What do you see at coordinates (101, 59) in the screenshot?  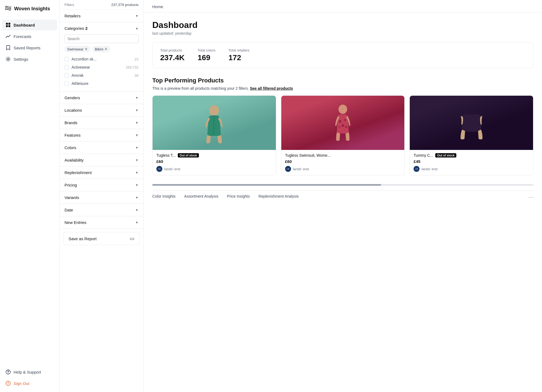 I see `list-item: Accordion sk... 23` at bounding box center [101, 59].